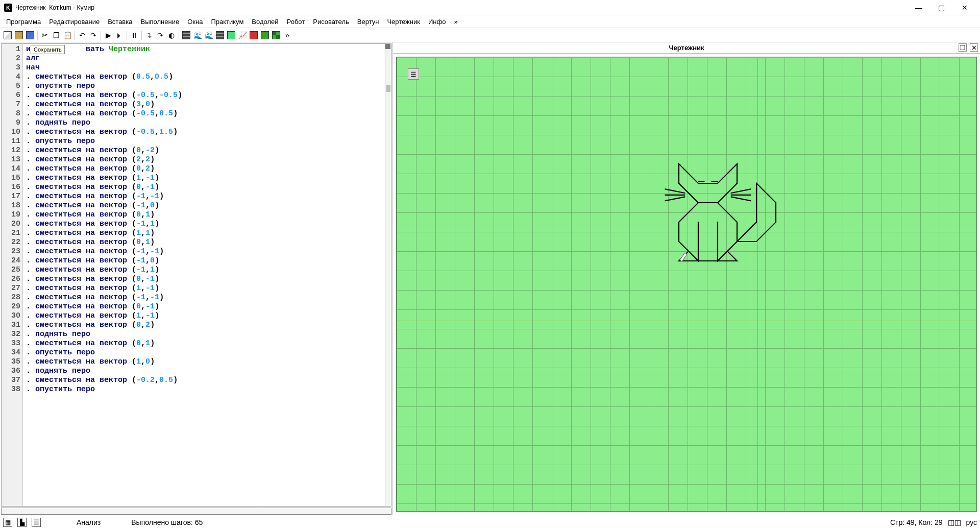 The width and height of the screenshot is (980, 529). Describe the element at coordinates (220, 35) in the screenshot. I see `grid-dark-icon` at that location.